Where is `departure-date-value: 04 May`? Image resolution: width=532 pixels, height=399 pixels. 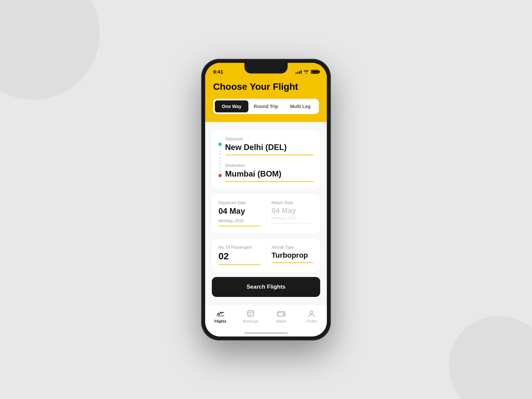
departure-date-value: 04 May is located at coordinates (239, 211).